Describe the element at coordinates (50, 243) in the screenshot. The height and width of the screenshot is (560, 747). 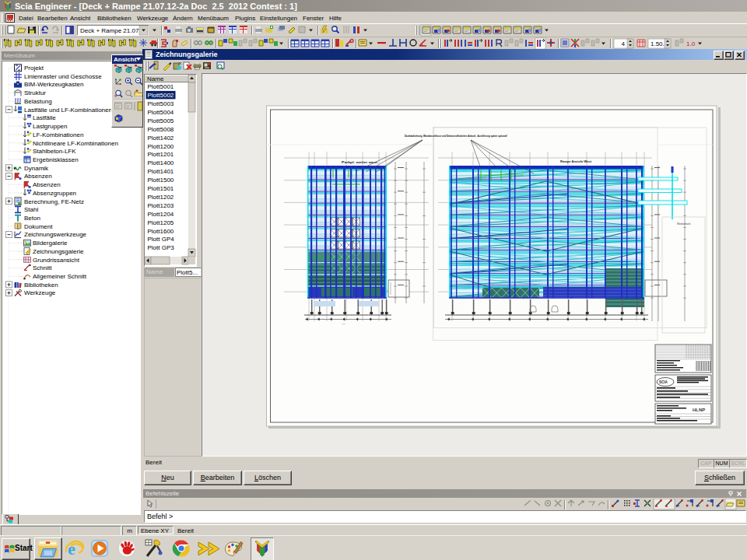
I see `svg-text: Bildergalerie` at that location.